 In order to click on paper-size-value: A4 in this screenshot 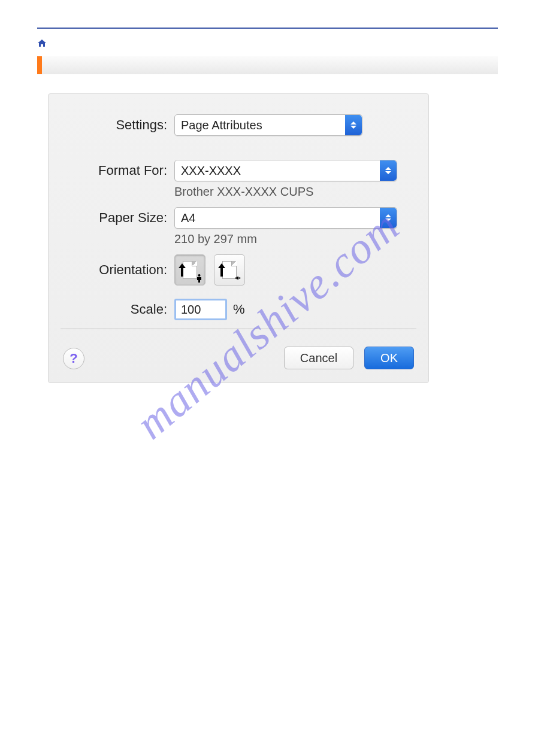, I will do `click(188, 218)`.